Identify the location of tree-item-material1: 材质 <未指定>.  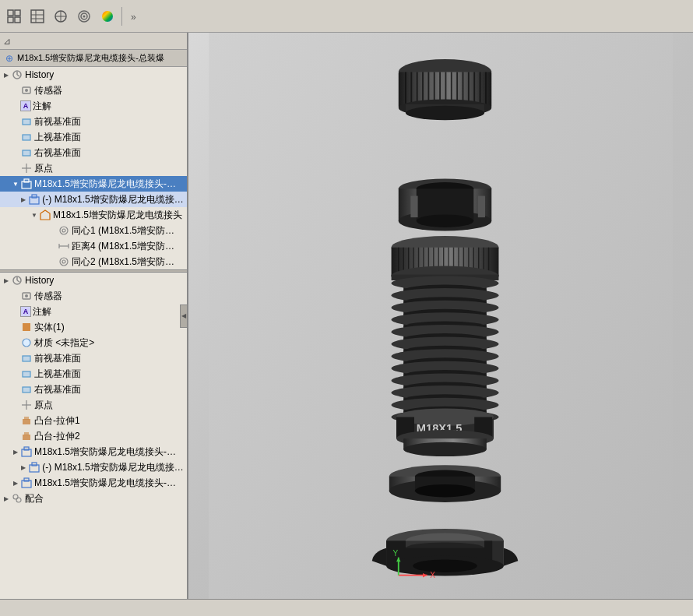
(93, 343).